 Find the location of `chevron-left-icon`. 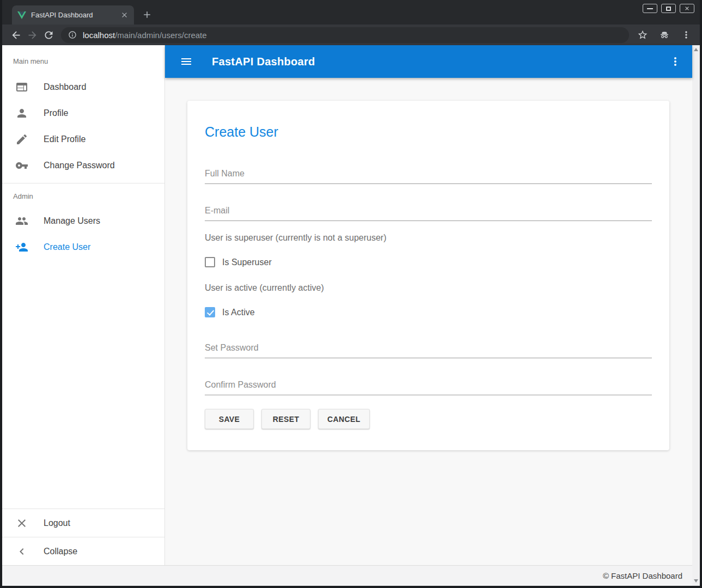

chevron-left-icon is located at coordinates (22, 552).